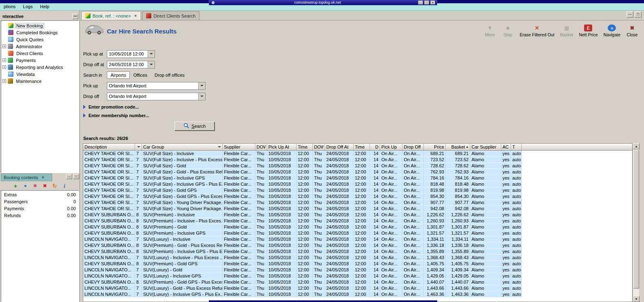 The image size is (644, 302). Describe the element at coordinates (139, 147) in the screenshot. I see `col-header-s: S` at that location.